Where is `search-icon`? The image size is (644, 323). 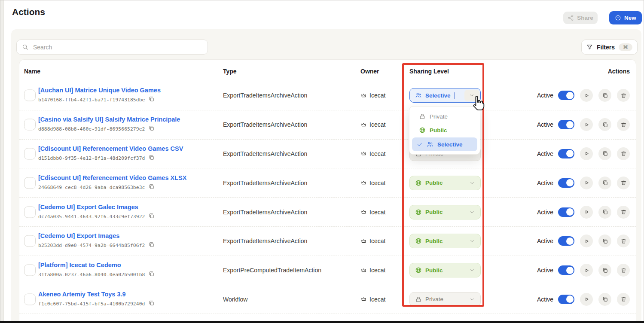
search-icon is located at coordinates (25, 47).